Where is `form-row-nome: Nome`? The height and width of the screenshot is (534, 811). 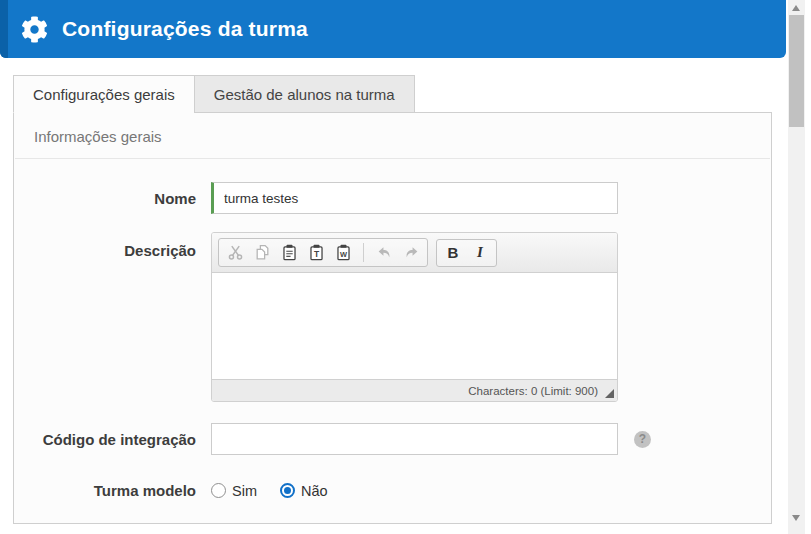
form-row-nome: Nome is located at coordinates (392, 198).